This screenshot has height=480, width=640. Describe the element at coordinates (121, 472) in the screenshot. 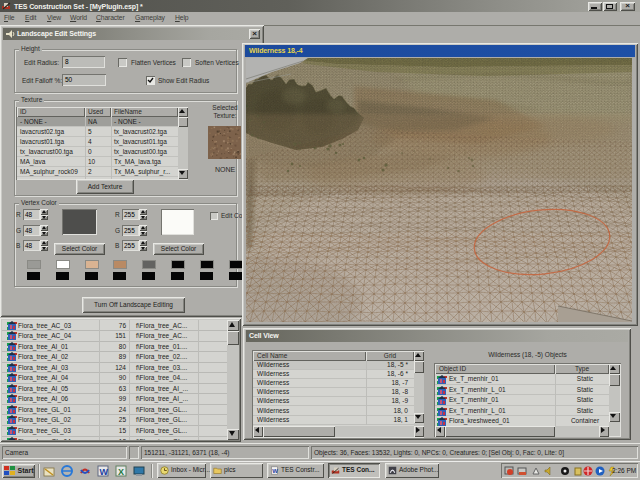

I see `svg-text: X` at that location.